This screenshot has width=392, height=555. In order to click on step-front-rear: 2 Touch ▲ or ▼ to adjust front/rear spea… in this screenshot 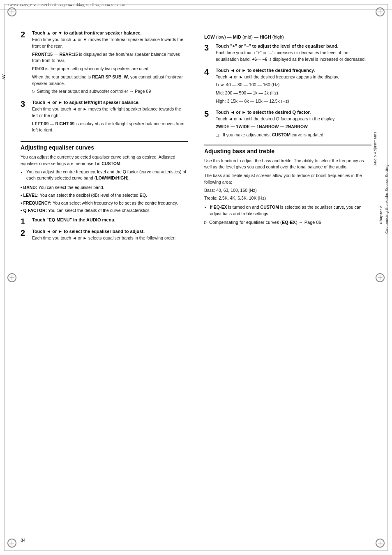, I will do `click(104, 63)`.